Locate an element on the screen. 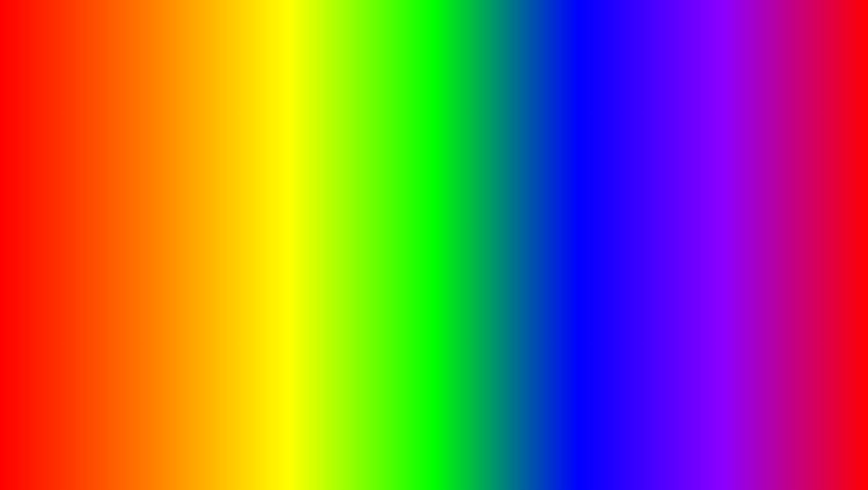 The image size is (868, 490). mob-aura-check is located at coordinates (88, 184).